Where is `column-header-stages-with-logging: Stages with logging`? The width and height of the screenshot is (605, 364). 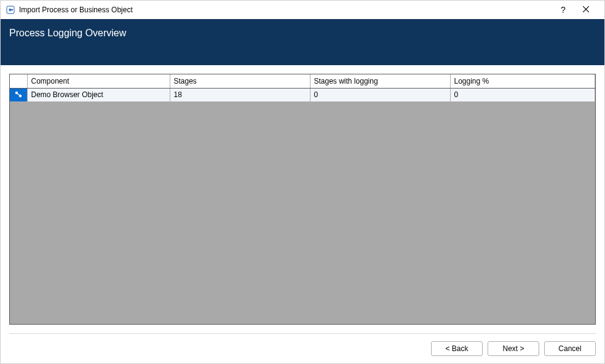
column-header-stages-with-logging: Stages with logging is located at coordinates (380, 81).